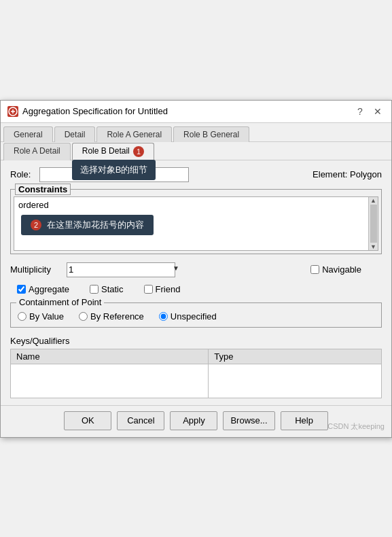  What do you see at coordinates (43, 189) in the screenshot?
I see `constraints-legend: Constraints` at bounding box center [43, 189].